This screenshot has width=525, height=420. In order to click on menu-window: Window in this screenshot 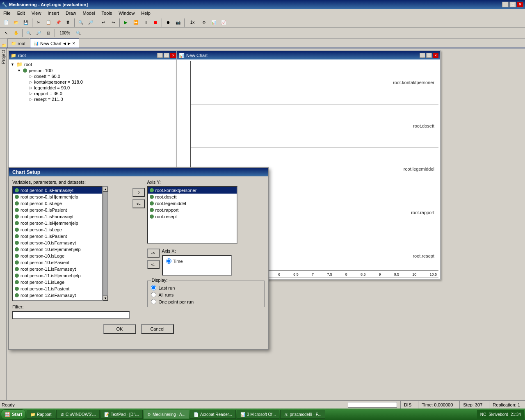, I will do `click(126, 13)`.